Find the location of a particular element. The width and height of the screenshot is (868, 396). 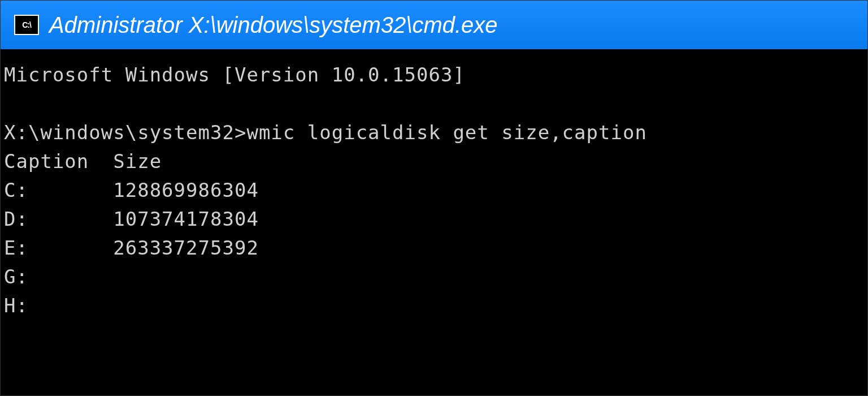

output-header: Caption Size is located at coordinates (83, 161).